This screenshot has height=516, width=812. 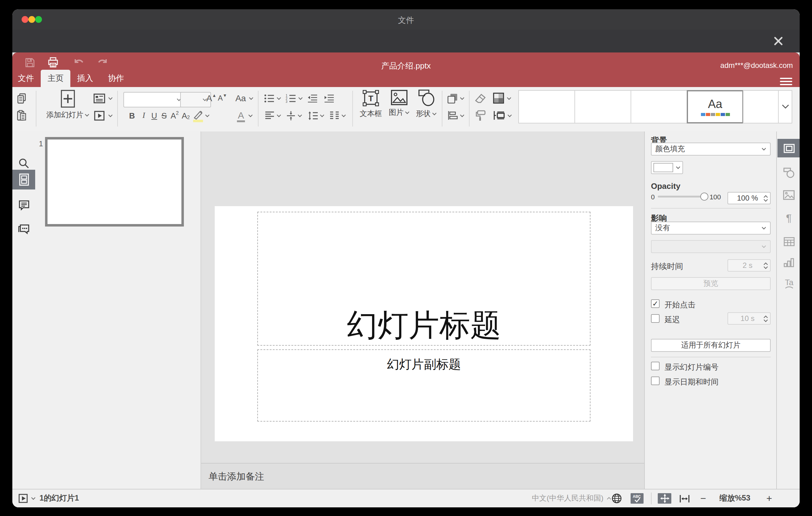 I want to click on spellcheck-language-icon, so click(x=616, y=498).